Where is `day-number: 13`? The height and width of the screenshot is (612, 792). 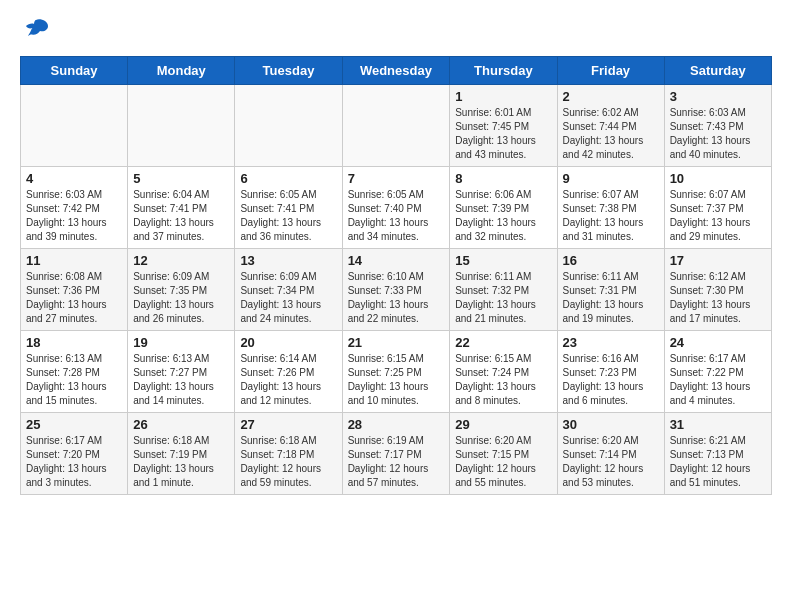 day-number: 13 is located at coordinates (288, 260).